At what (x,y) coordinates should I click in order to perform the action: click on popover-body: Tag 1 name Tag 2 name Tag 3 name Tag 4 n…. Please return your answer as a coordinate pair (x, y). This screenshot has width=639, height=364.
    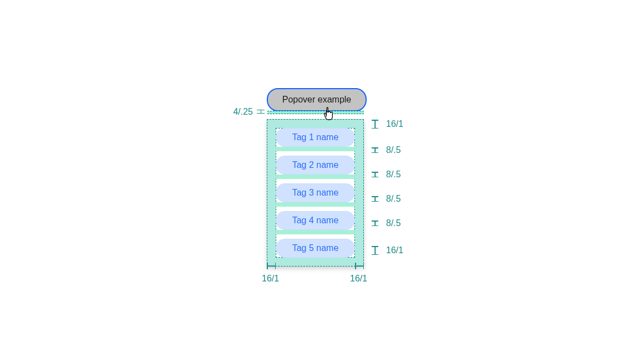
    Looking at the image, I should click on (315, 193).